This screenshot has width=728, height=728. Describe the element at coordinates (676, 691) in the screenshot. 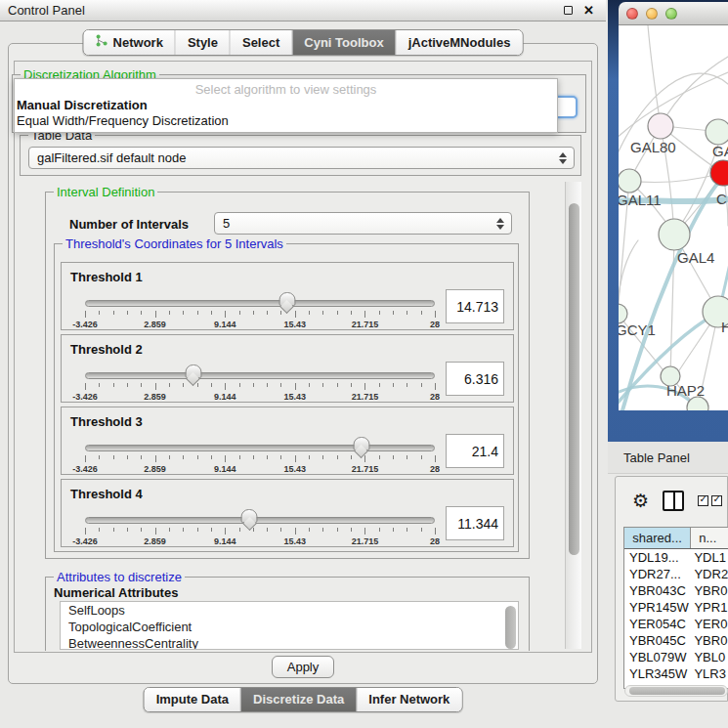

I see `table-horizontal-scrollbar` at that location.